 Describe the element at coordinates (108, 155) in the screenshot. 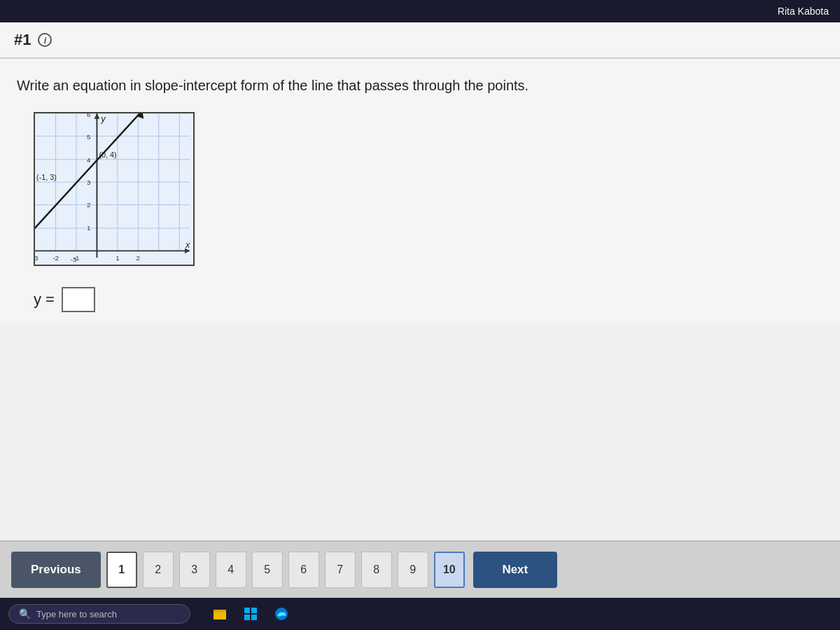

I see `svg-text: (0, 3)` at that location.